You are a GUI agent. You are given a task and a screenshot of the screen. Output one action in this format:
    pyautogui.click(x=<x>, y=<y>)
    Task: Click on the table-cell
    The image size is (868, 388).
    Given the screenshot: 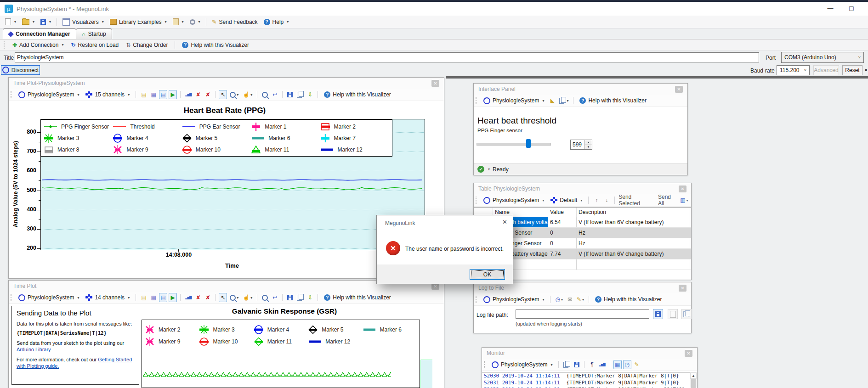 What is the action you would take?
    pyautogui.click(x=633, y=264)
    